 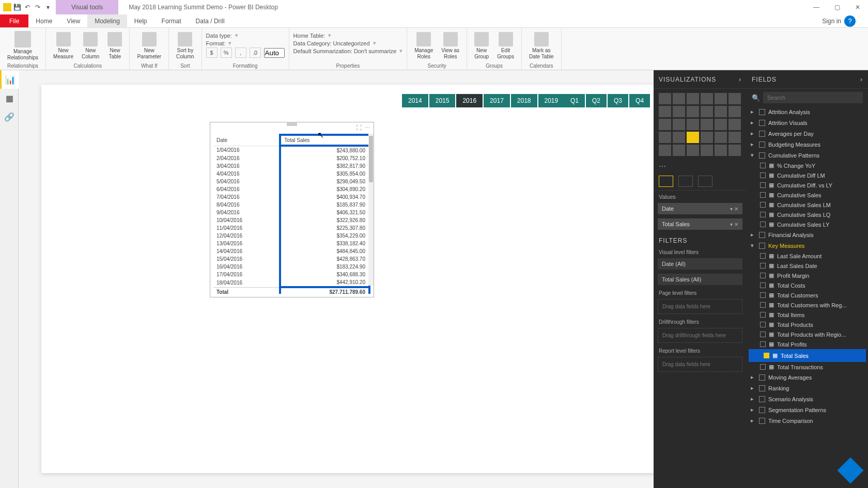 What do you see at coordinates (9, 80) in the screenshot?
I see `report-view-icon: 📊` at bounding box center [9, 80].